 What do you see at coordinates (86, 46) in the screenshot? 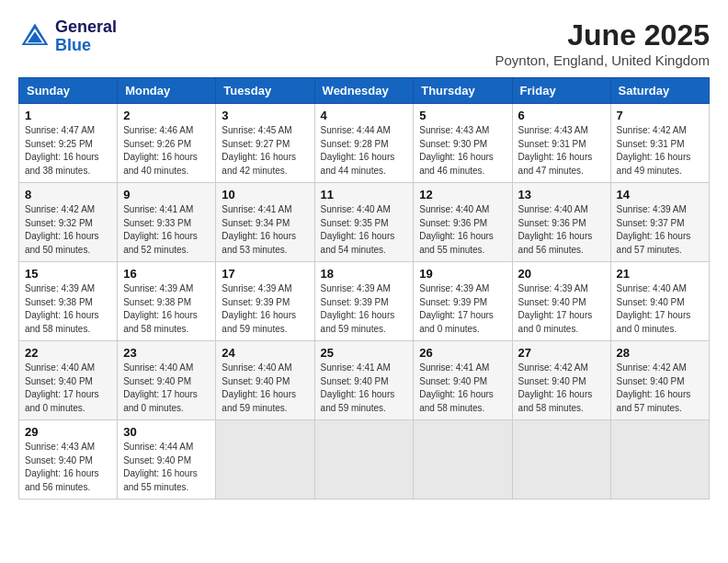
I see `logo-line2: Blue` at bounding box center [86, 46].